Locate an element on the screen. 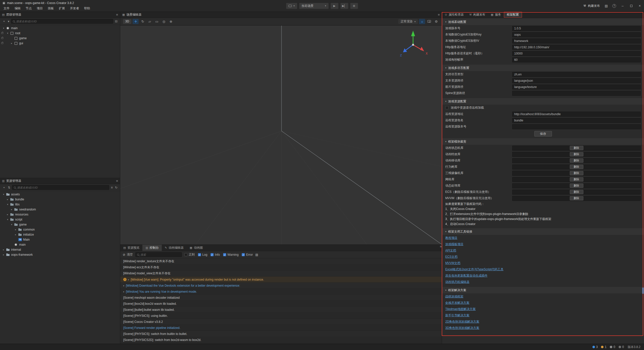 The height and width of the screenshot is (350, 644). solution-link: 战棋游戏框架 is located at coordinates (543, 297).